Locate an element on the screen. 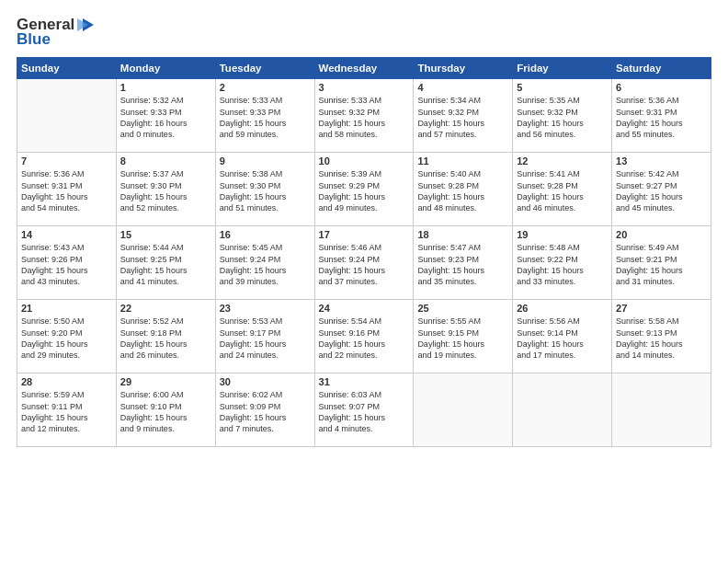 Image resolution: width=728 pixels, height=563 pixels. day-info: Sunrise: 6:03 AM Sunset: 9:07 PM Dayligh… is located at coordinates (364, 412).